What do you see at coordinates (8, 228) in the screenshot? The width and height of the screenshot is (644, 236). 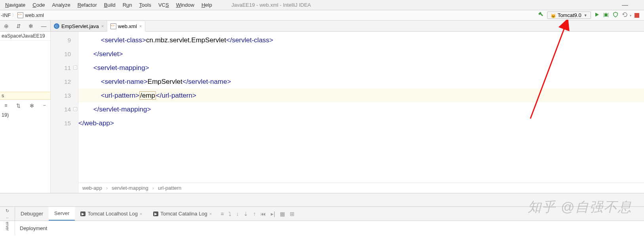 I see `server-side-label: erver` at bounding box center [8, 228].